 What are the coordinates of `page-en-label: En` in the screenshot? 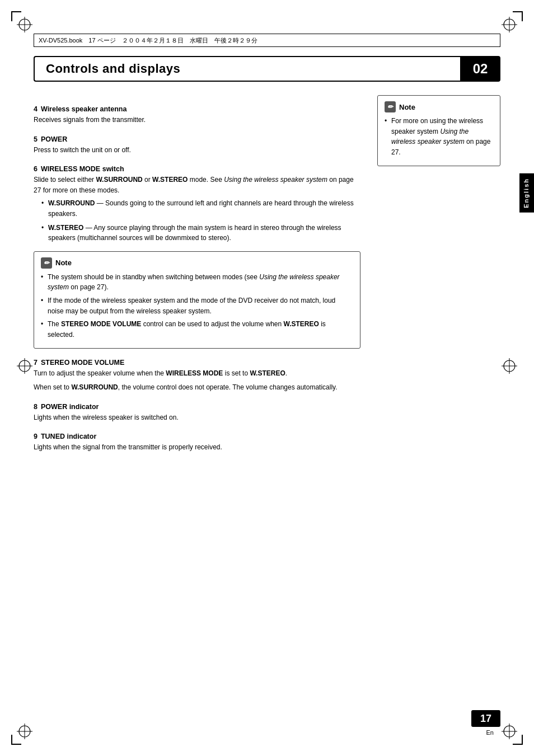 It's located at (490, 732).